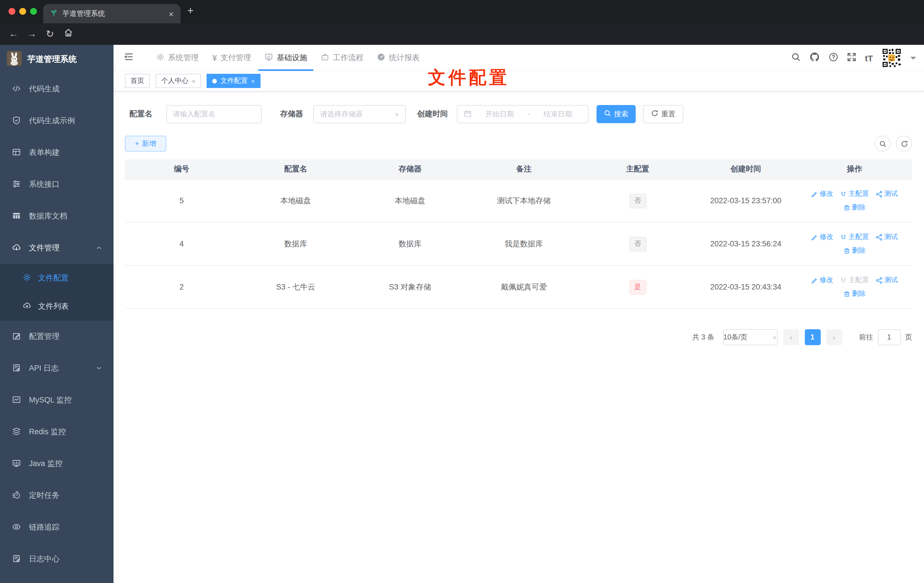  Describe the element at coordinates (432, 114) in the screenshot. I see `create-time-label: 创建时间` at that location.